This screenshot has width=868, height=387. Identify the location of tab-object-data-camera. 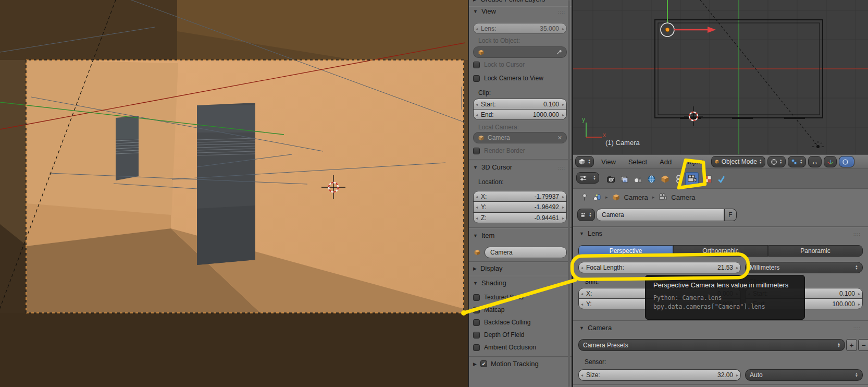
(692, 179).